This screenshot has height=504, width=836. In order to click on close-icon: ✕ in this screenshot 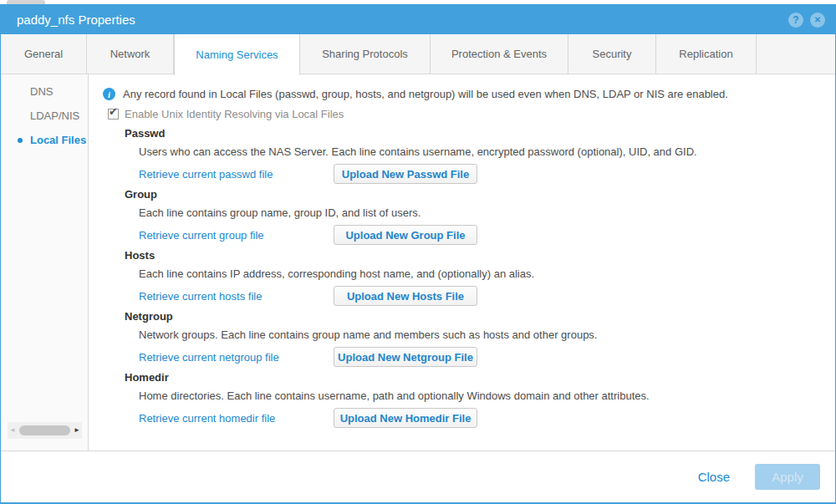, I will do `click(818, 20)`.